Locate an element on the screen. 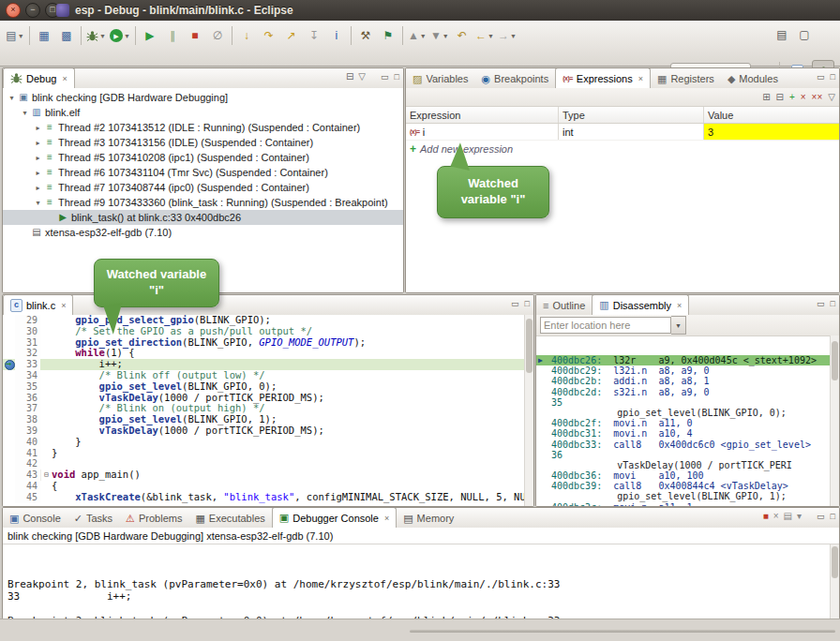  debug-tree-item: ▸≡Thread #7 1073408744 (ipc0) (Suspended… is located at coordinates (202, 187).